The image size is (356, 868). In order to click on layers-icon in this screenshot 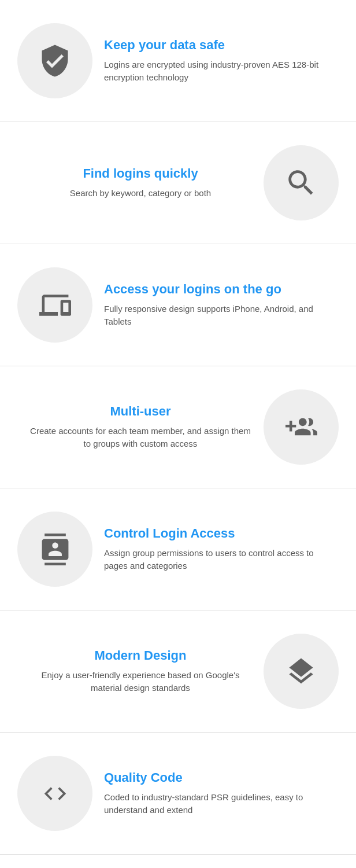, I will do `click(301, 671)`.